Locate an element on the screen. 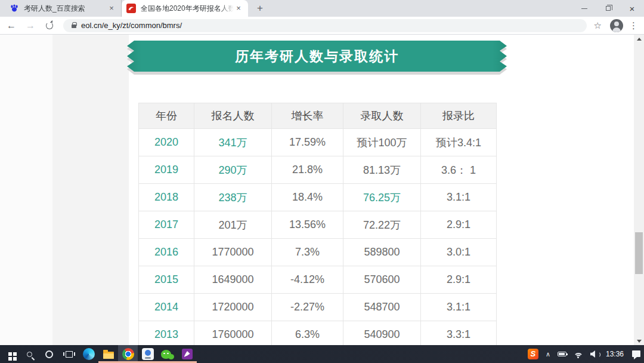 This screenshot has height=363, width=644. chrome-icon is located at coordinates (128, 354).